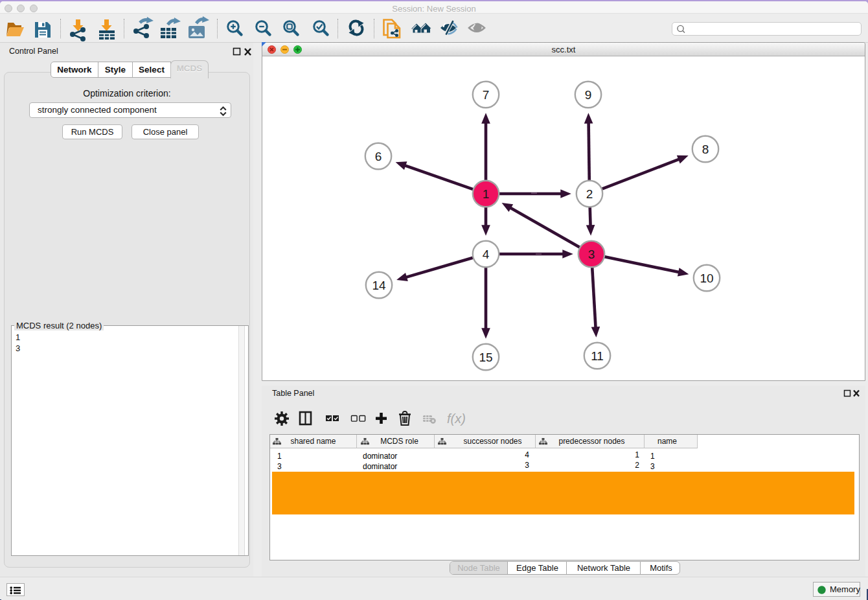  I want to click on svg-text: 7, so click(486, 95).